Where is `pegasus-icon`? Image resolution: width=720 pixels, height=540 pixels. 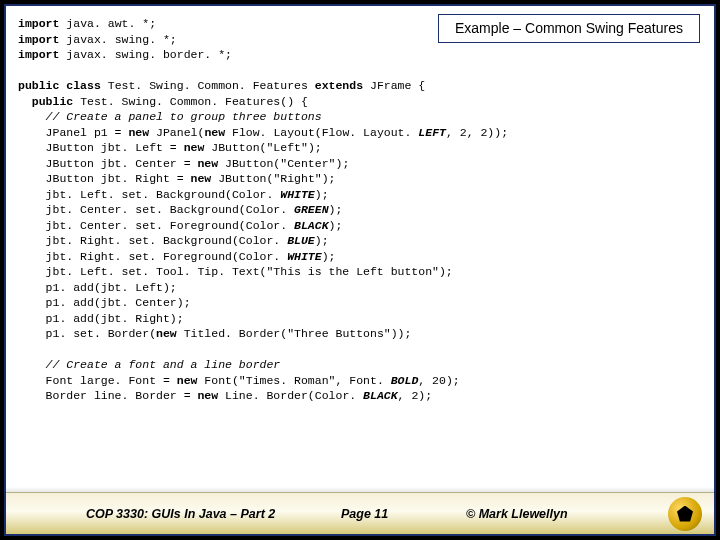
pegasus-icon is located at coordinates (685, 514).